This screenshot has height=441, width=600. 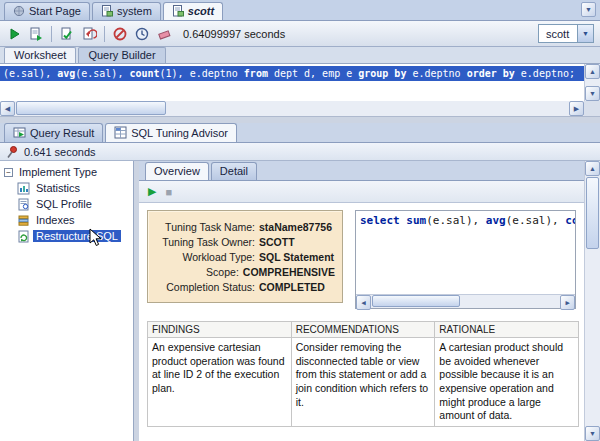 I want to click on restructure-sql-icon, so click(x=24, y=236).